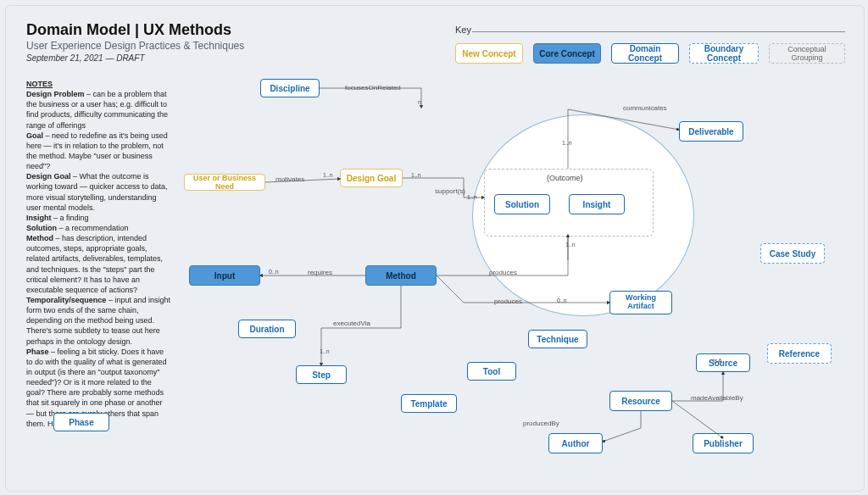 The height and width of the screenshot is (495, 868). Describe the element at coordinates (416, 175) in the screenshot. I see `card-1n2: 1..n` at that location.